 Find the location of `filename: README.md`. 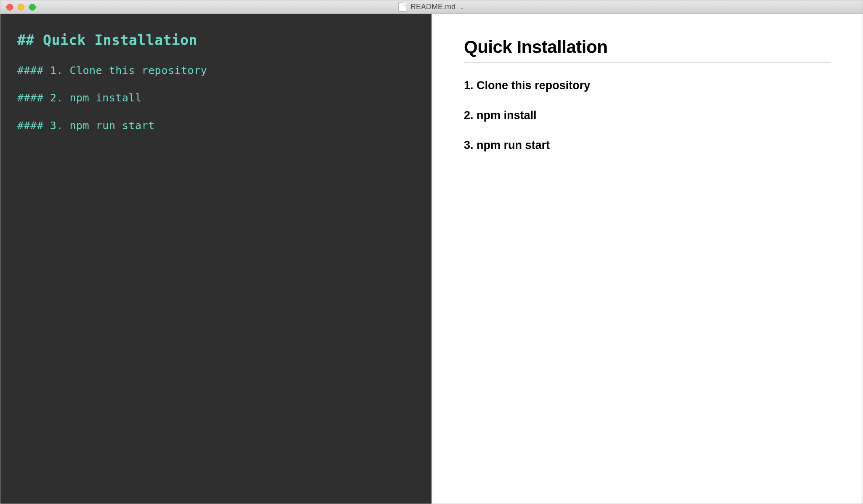

filename: README.md is located at coordinates (433, 7).